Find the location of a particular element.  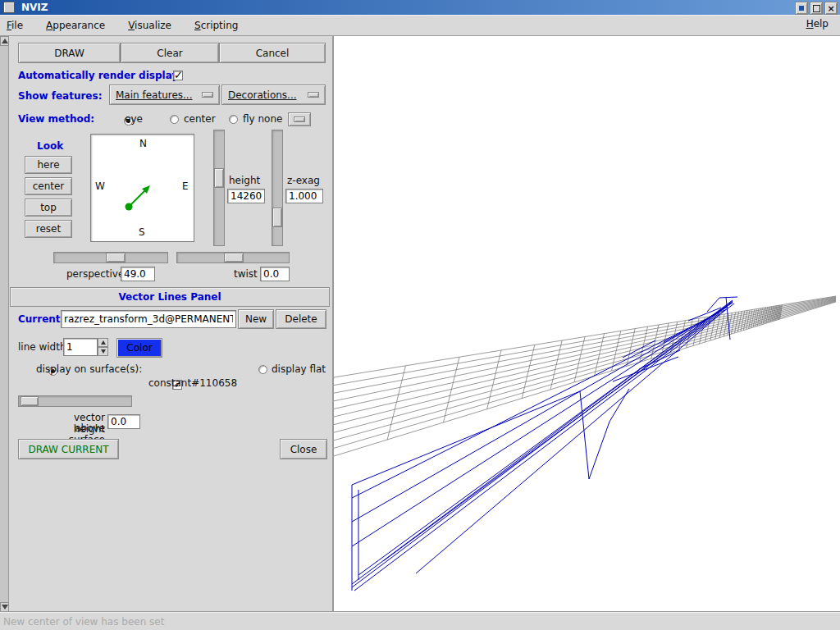

twist-input is located at coordinates (275, 274).